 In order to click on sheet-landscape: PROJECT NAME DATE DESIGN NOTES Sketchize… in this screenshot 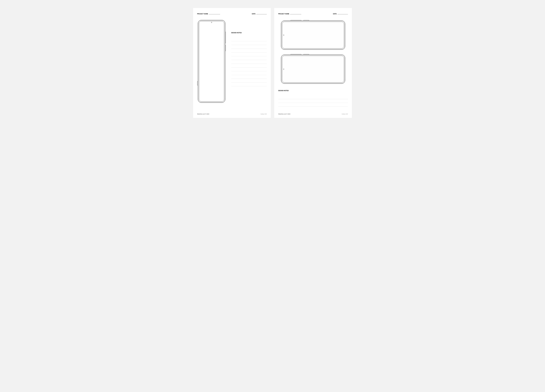, I will do `click(313, 63)`.